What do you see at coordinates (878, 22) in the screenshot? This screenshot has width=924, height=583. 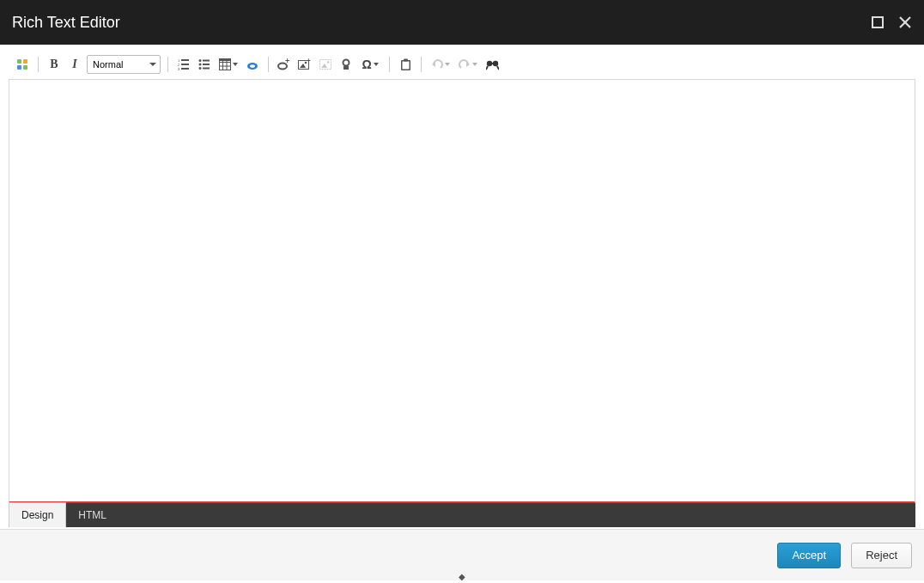 I see `maximize-button` at bounding box center [878, 22].